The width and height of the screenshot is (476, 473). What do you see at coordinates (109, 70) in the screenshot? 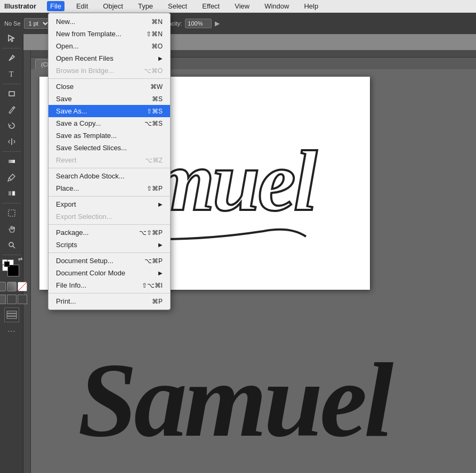
I see `menu-browse-bridge: Browse in Bridge... ⌥⌘O` at bounding box center [109, 70].